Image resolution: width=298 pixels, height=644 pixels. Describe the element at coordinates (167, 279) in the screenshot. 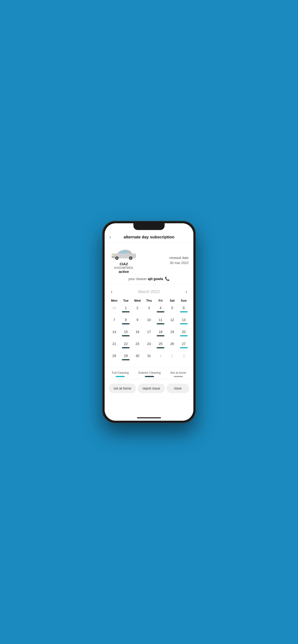

I see `phone-icon: 📞` at that location.